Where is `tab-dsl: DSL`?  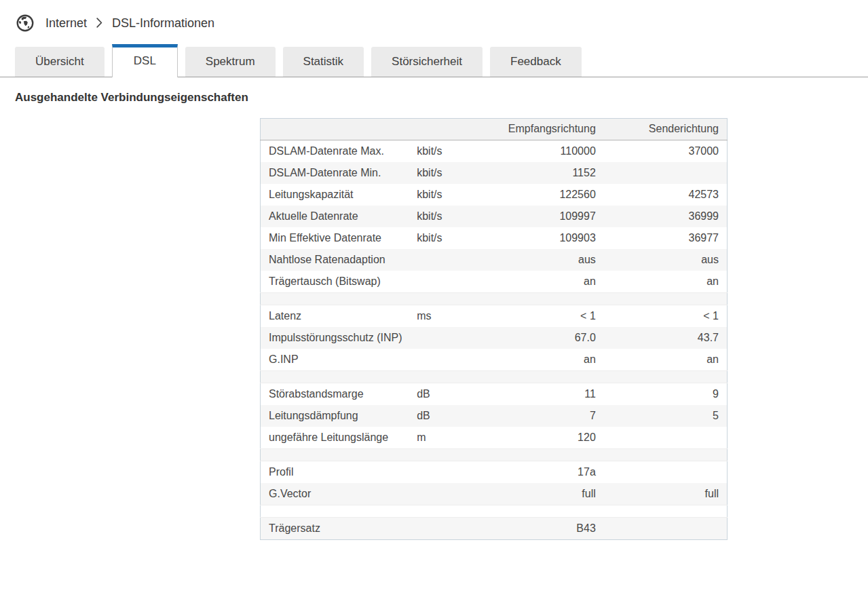
tab-dsl: DSL is located at coordinates (145, 61).